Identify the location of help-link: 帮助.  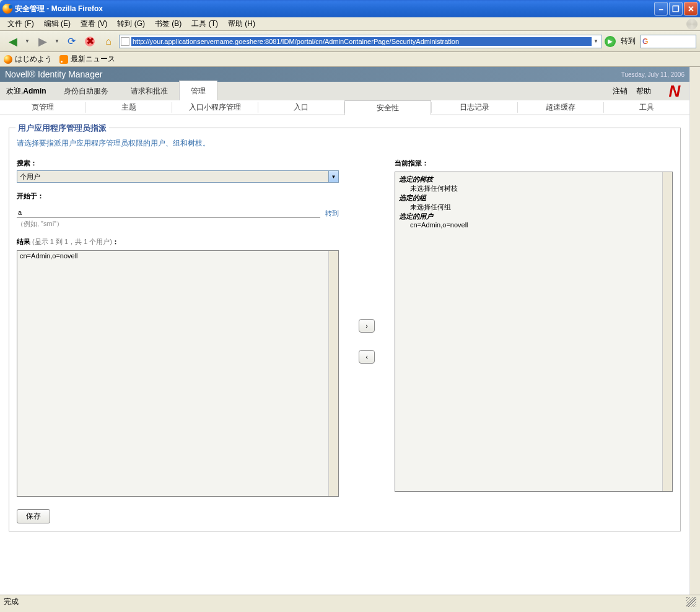
(644, 92).